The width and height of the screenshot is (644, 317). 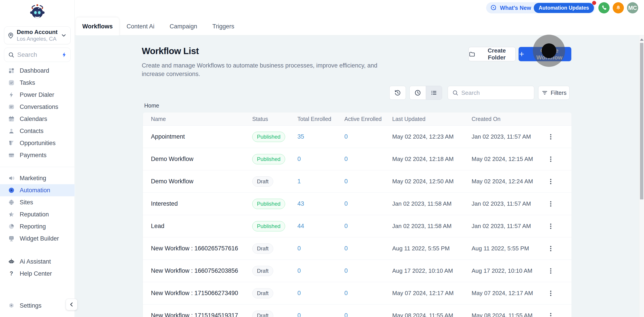 What do you see at coordinates (33, 155) in the screenshot?
I see `sidebar-item-label: Payments` at bounding box center [33, 155].